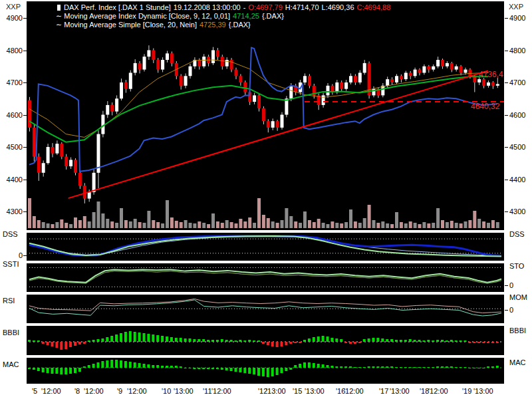  What do you see at coordinates (207, 391) in the screenshot?
I see `time-tick-label: '11` at bounding box center [207, 391].